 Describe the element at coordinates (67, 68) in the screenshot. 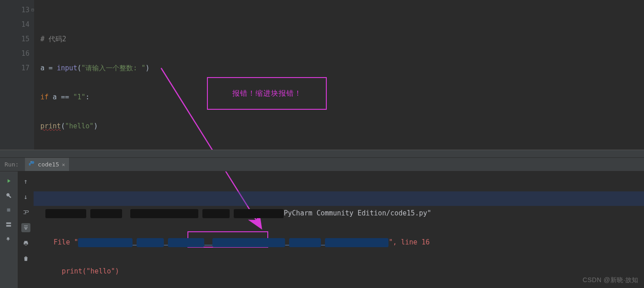

I see `builtin-token: input` at that location.